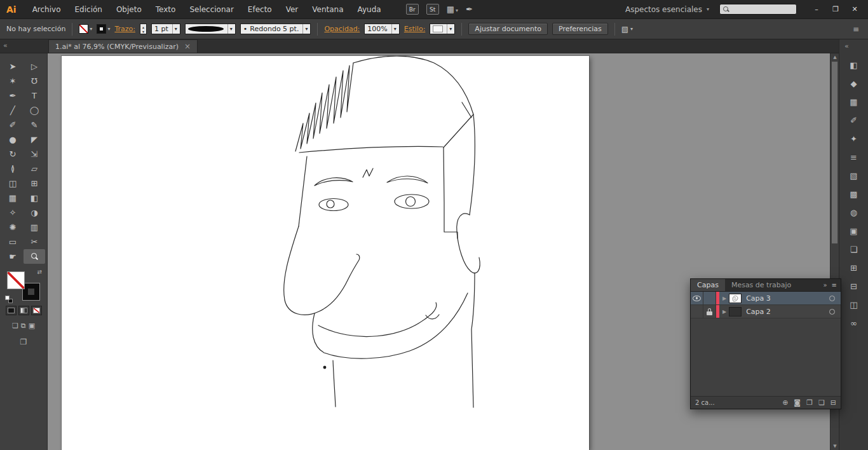 This screenshot has width=868, height=450. Describe the element at coordinates (766, 311) in the screenshot. I see `layer-row-capa-2: ▶Capa 2` at that location.